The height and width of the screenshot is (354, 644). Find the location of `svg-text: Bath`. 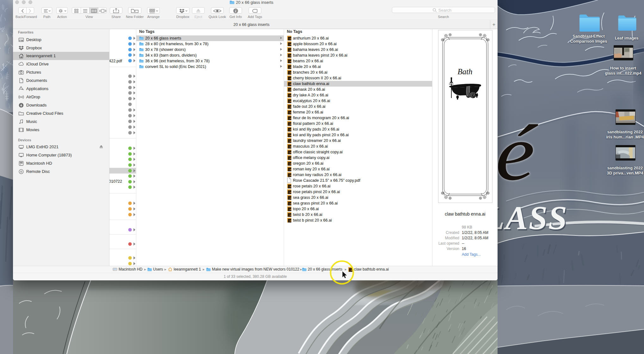

svg-text: Bath is located at coordinates (465, 71).